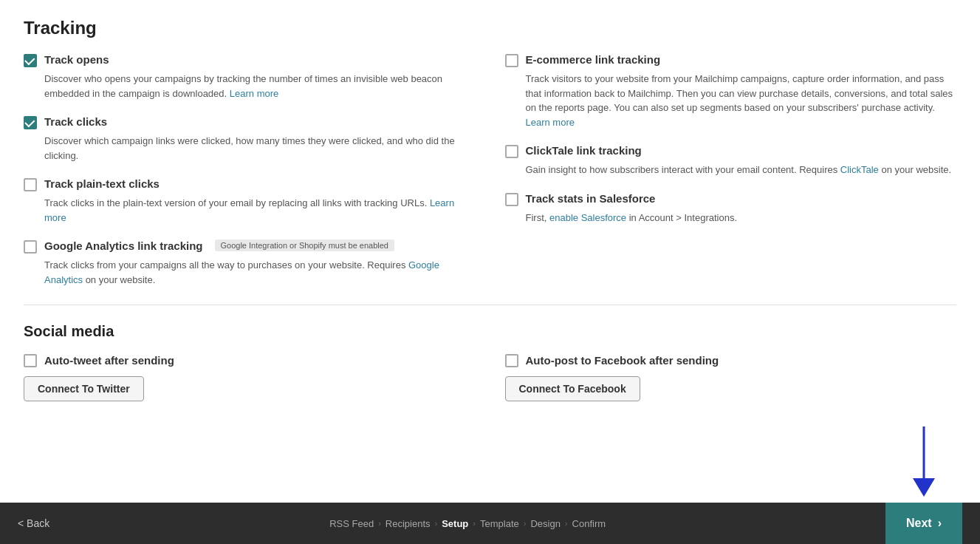 This screenshot has height=544, width=980. I want to click on breadcrumb-sep-4: ›, so click(525, 523).